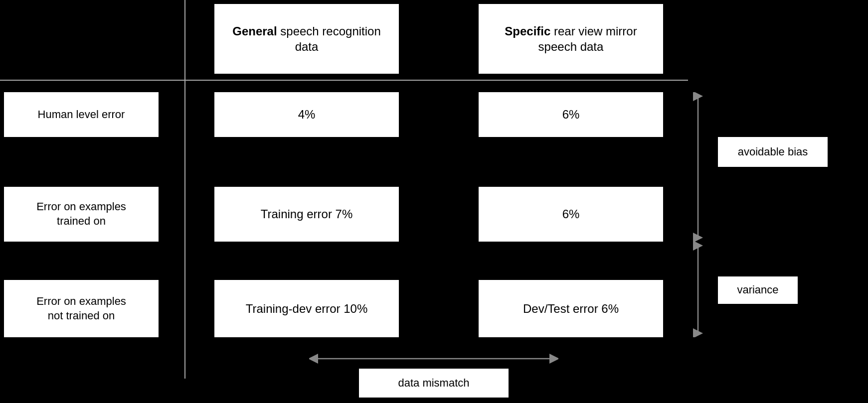 The height and width of the screenshot is (403, 868). I want to click on header-specific: Specific rear view mirror speech data, so click(571, 39).